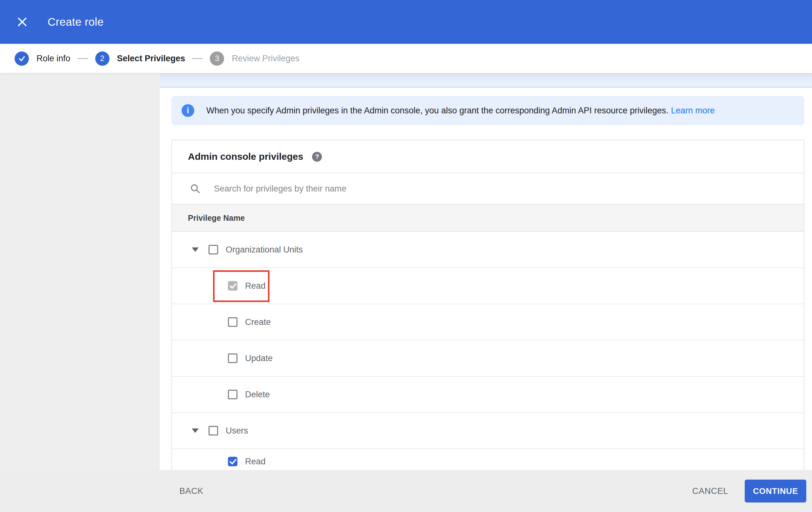  I want to click on step-label: Role info, so click(53, 59).